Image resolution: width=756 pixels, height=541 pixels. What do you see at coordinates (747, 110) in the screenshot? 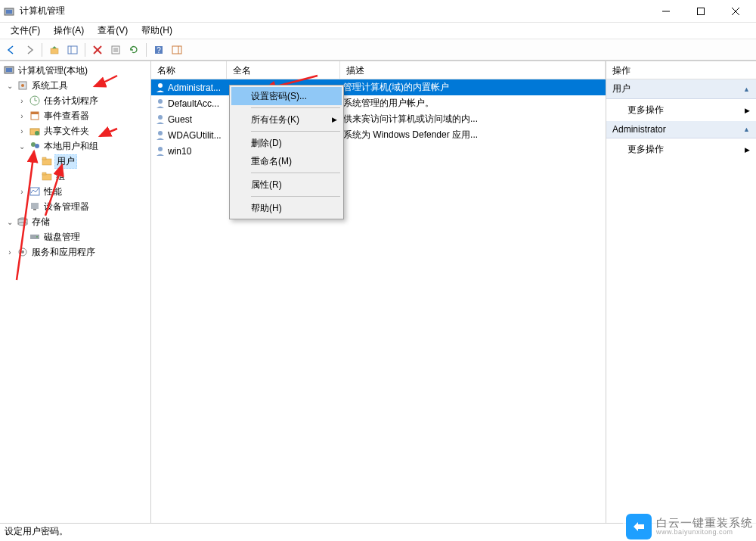
I see `submenu-arrow-icon: ▶` at bounding box center [747, 110].